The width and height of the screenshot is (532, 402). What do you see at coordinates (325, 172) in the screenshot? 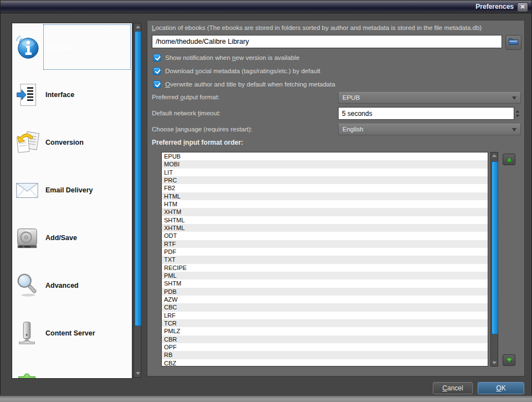
I see `format-list-item: LIT` at bounding box center [325, 172].